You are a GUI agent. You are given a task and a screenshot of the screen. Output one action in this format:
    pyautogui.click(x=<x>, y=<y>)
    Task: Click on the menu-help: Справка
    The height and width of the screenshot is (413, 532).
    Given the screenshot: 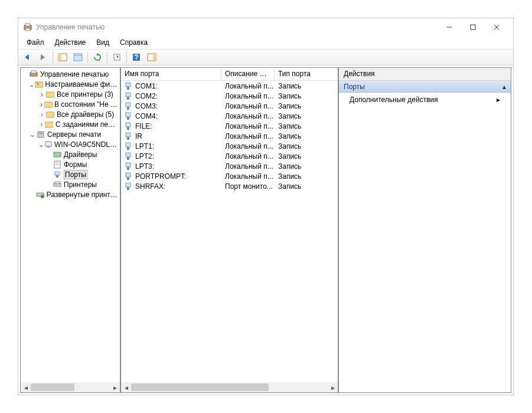 What is the action you would take?
    pyautogui.click(x=133, y=42)
    